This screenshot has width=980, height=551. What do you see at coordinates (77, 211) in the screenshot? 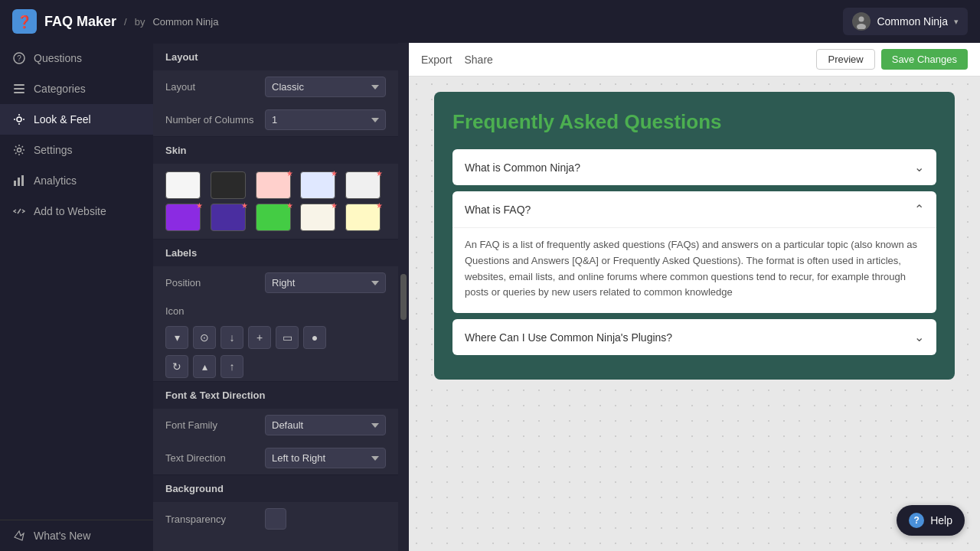
I see `sidebar-item-add-to-website: Add to Website` at bounding box center [77, 211].